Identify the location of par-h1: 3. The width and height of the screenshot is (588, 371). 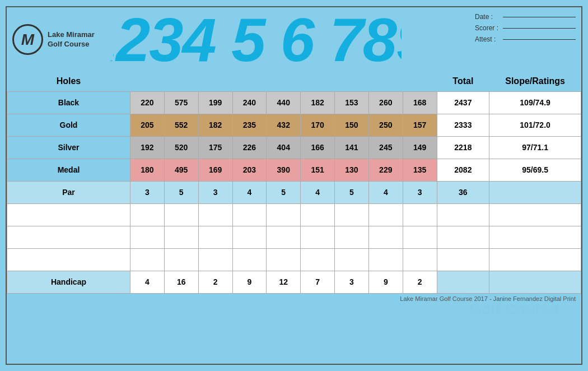
(147, 192).